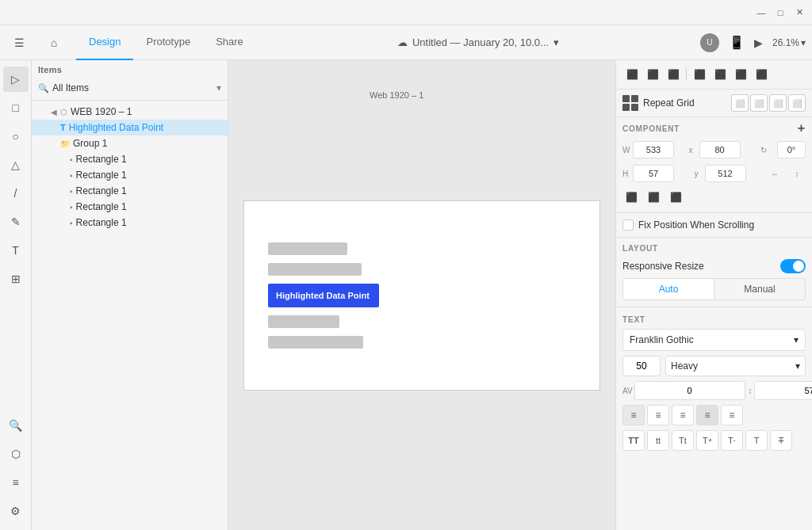 The width and height of the screenshot is (812, 530). I want to click on search-tool: 🔍, so click(16, 425).